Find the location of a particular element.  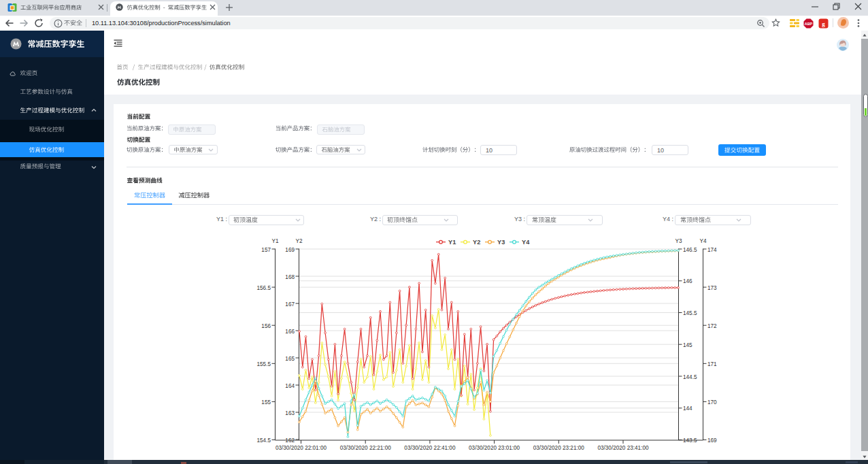

svg-text: 03/30/2020 23:01:00 is located at coordinates (495, 448).